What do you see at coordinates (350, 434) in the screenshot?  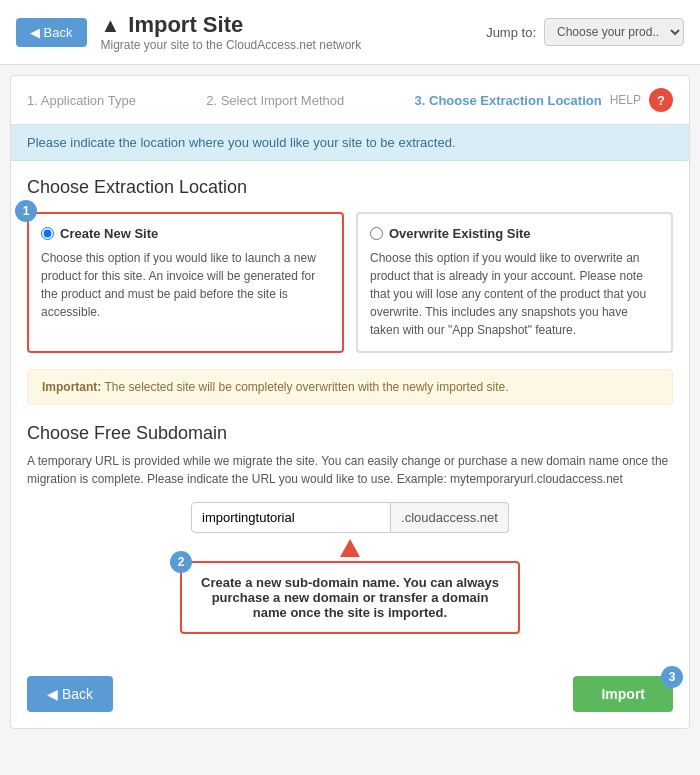 I see `subdomain-title: Choose Free Subdomain` at bounding box center [350, 434].